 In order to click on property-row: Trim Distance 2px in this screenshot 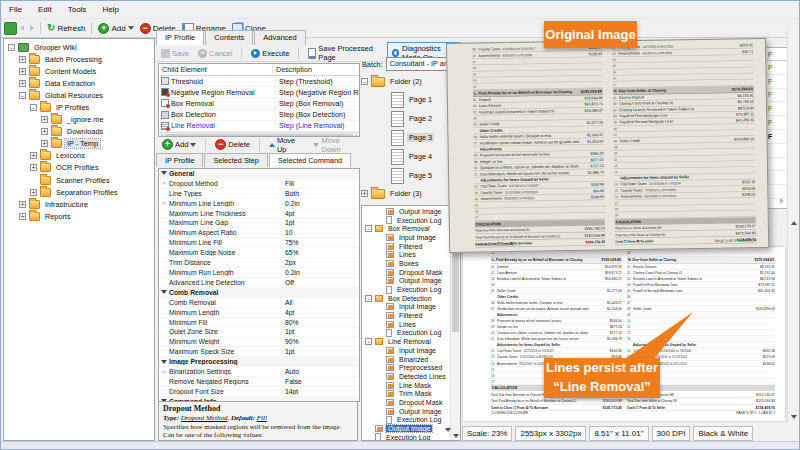, I will do `click(259, 263)`.